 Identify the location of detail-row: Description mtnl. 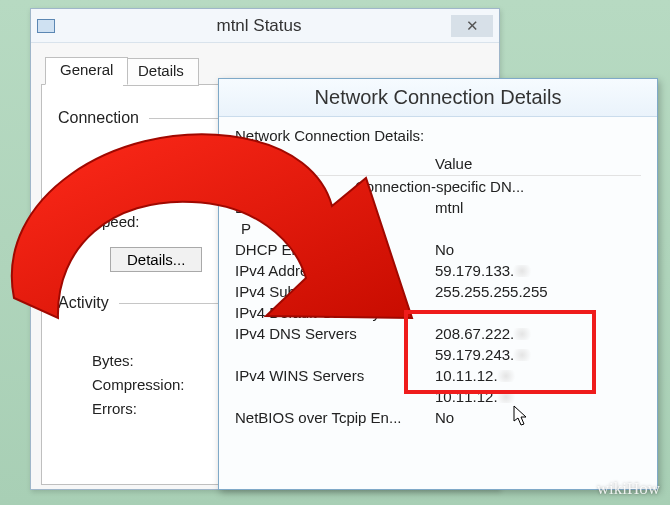
(438, 208).